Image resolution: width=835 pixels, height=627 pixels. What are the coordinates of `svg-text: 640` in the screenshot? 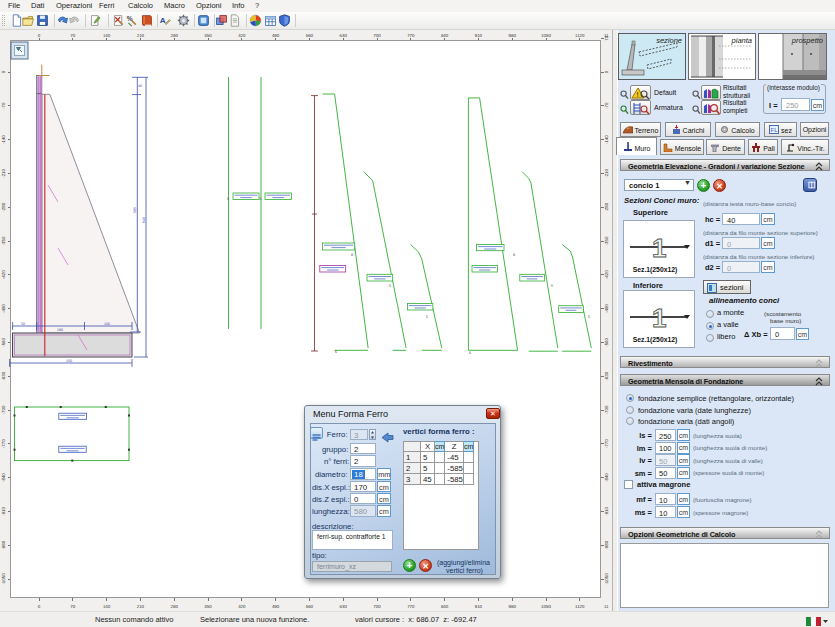 It's located at (144, 220).